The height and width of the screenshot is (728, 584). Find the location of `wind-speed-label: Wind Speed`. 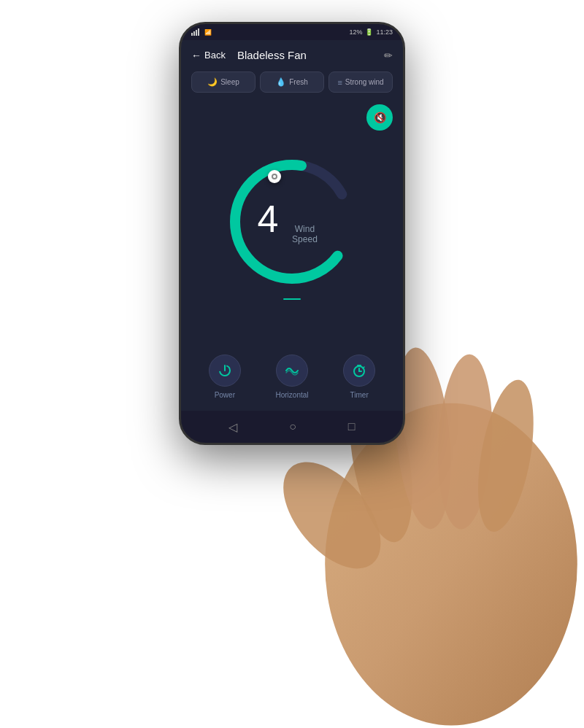

wind-speed-label: Wind Speed is located at coordinates (304, 233).